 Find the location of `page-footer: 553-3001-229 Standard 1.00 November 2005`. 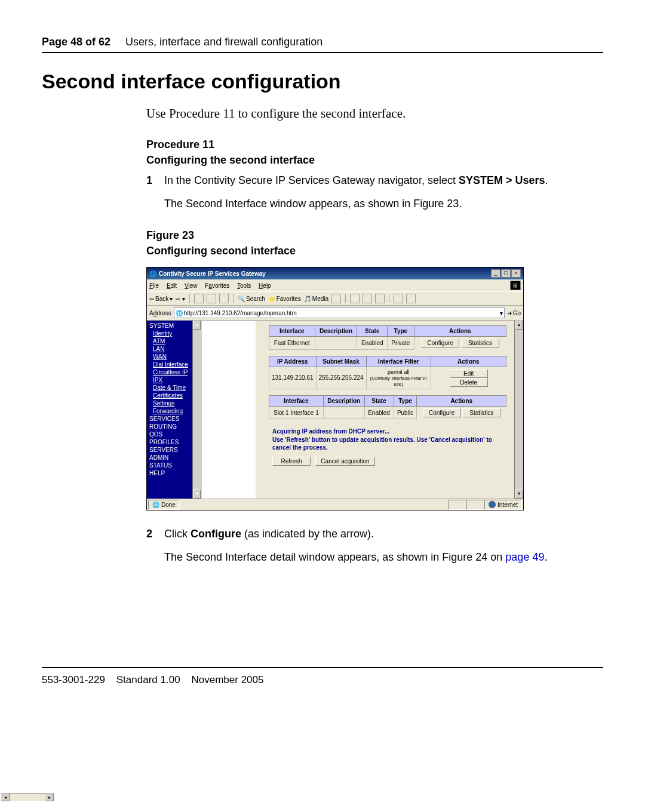

page-footer: 553-3001-229 Standard 1.00 November 2005 is located at coordinates (322, 676).